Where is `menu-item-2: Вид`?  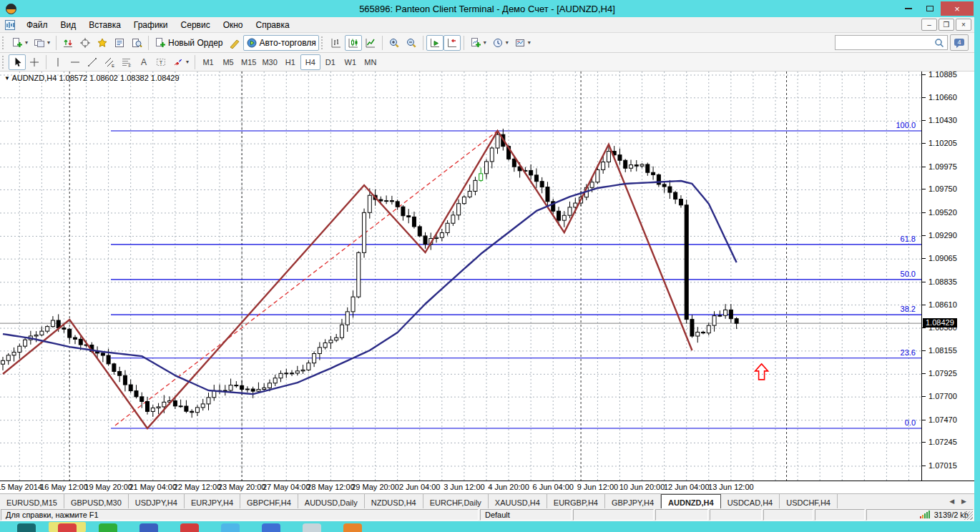
menu-item-2: Вид is located at coordinates (69, 25).